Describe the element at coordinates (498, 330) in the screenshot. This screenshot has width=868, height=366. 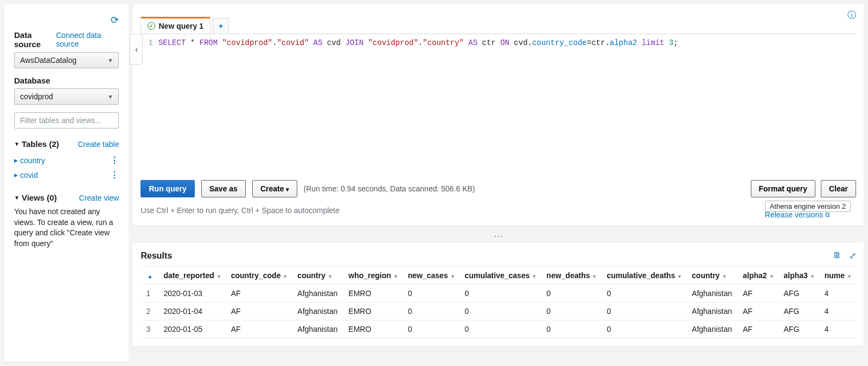
I see `table-row: 32020-01-05AFAfghanistanEMRO0000Afghanis…` at that location.